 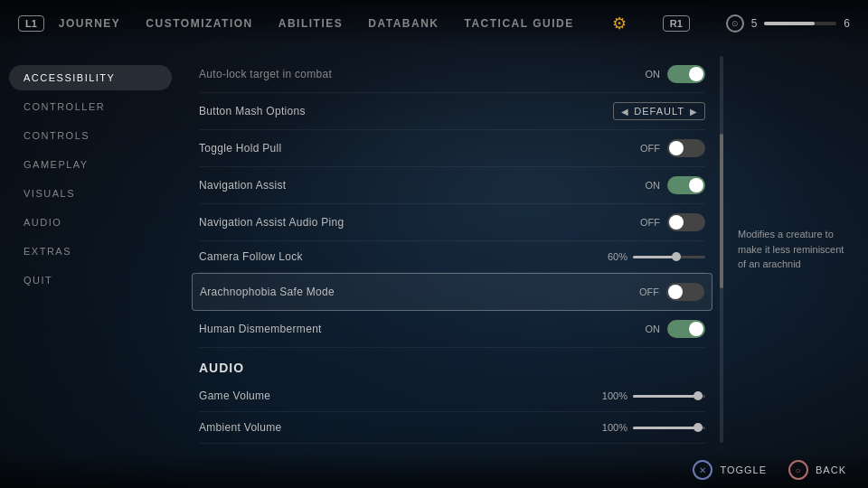 I want to click on autolock-label: Auto-lock target in combat, so click(x=407, y=74).